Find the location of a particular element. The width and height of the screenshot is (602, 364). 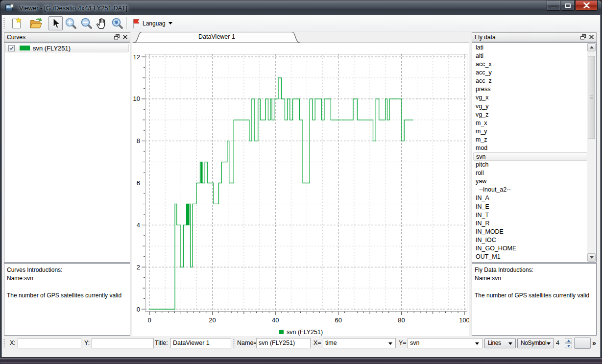

window-title: Viewer - [G:/Desafio 4x4/FLY251.DAT] is located at coordinates (73, 8).